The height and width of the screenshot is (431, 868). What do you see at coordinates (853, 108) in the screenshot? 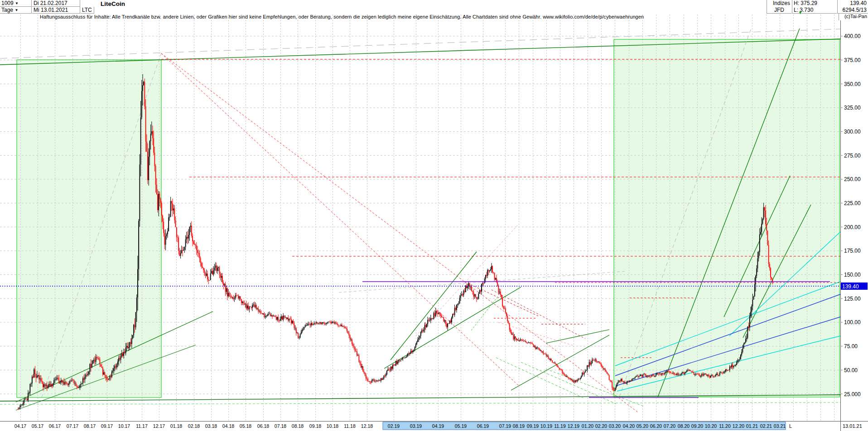
I see `svg-text: 325.00` at bounding box center [853, 108].